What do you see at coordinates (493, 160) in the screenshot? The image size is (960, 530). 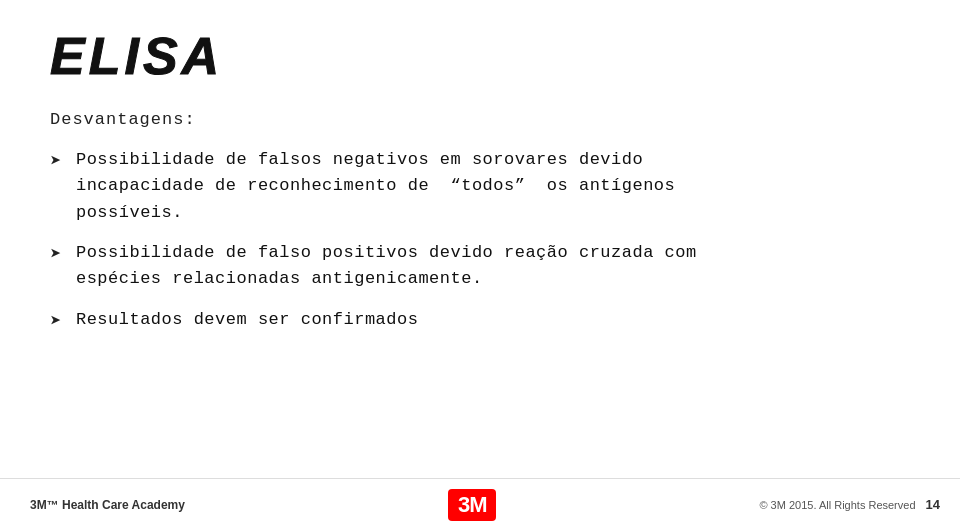 I see `bullet-1-line-1: Possibilidade de falsos negativos em sor…` at bounding box center [493, 160].